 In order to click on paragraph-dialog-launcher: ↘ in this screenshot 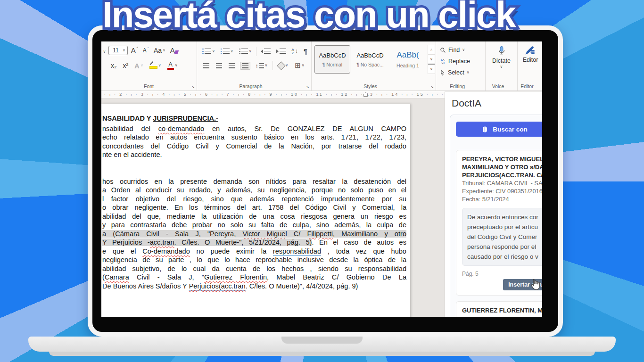, I will do `click(307, 87)`.